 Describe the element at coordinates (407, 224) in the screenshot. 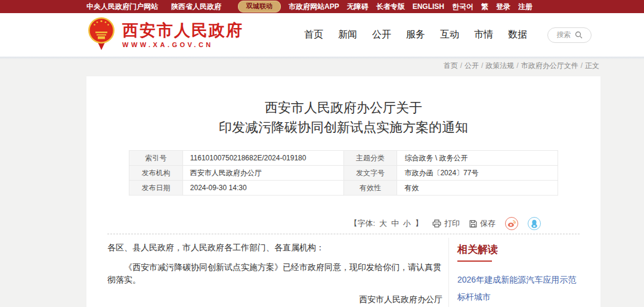

I see `font-size-small-button: 小` at that location.